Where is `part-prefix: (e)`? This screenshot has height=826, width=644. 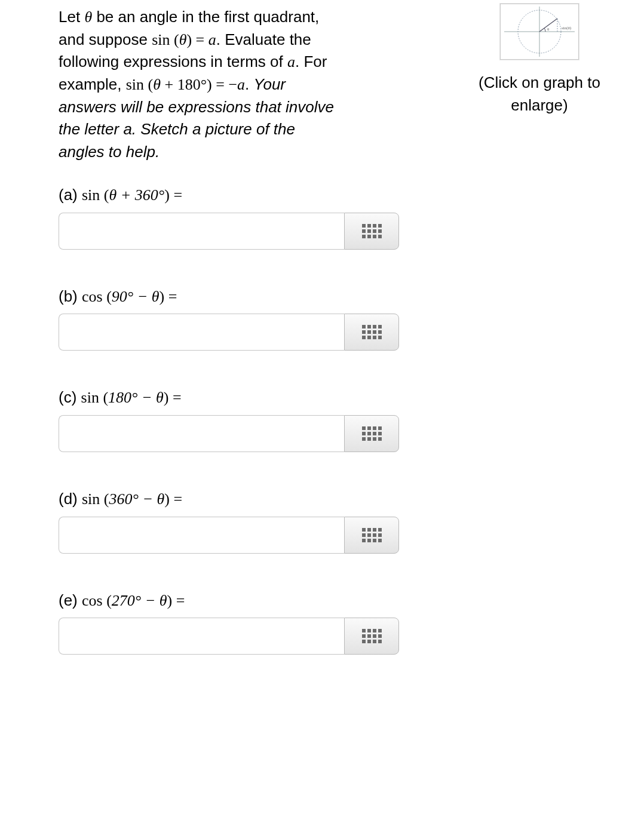 part-prefix: (e) is located at coordinates (70, 600).